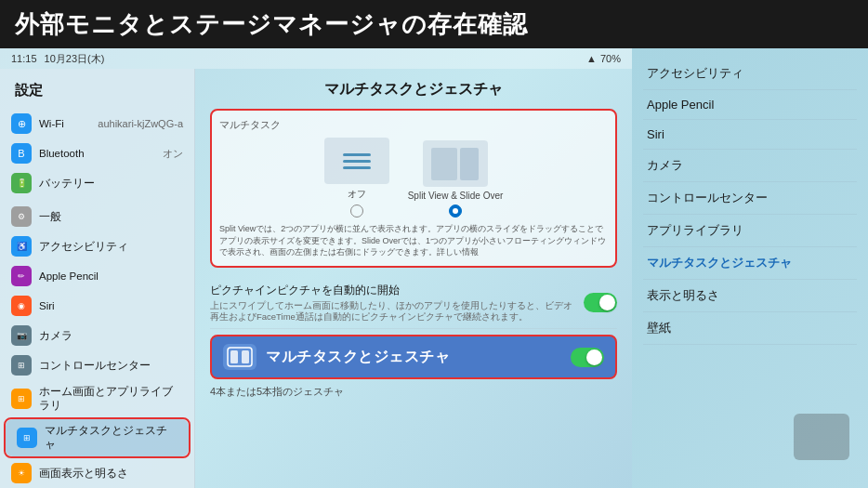 The width and height of the screenshot is (868, 488). What do you see at coordinates (414, 89) in the screenshot?
I see `panel-title: マルチタスクとジェスチャ` at bounding box center [414, 89].